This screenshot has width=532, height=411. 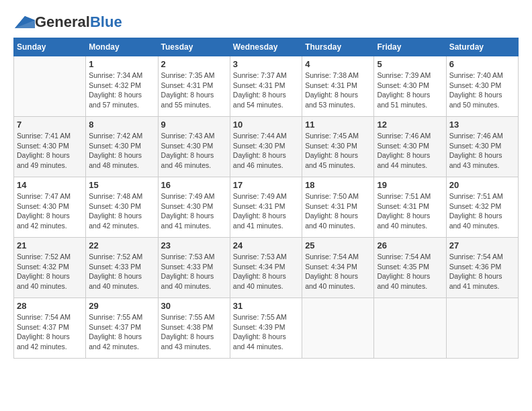 What do you see at coordinates (482, 211) in the screenshot?
I see `day-info: Sunrise: 7:51 AMSunset: 4:32 PMDaylight:…` at bounding box center [482, 211].